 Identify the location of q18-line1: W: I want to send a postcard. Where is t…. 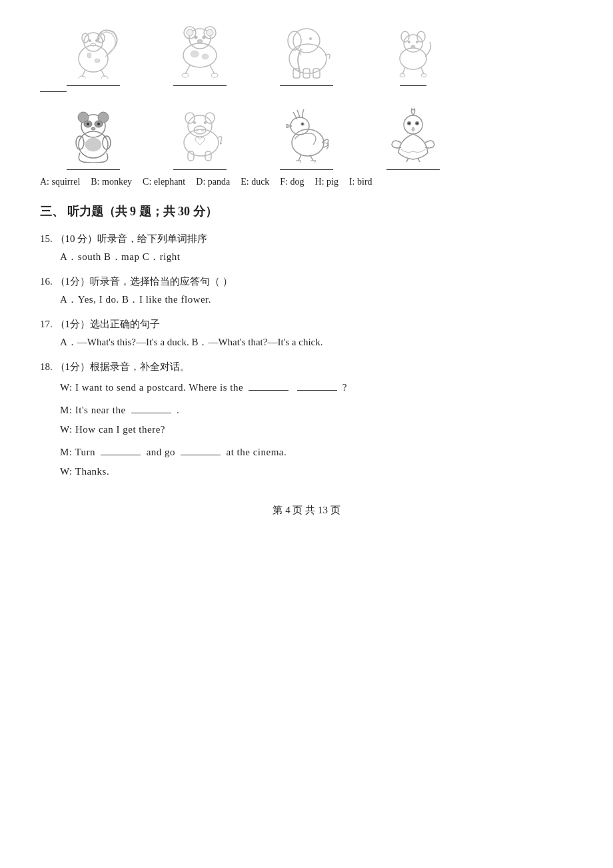
(316, 386).